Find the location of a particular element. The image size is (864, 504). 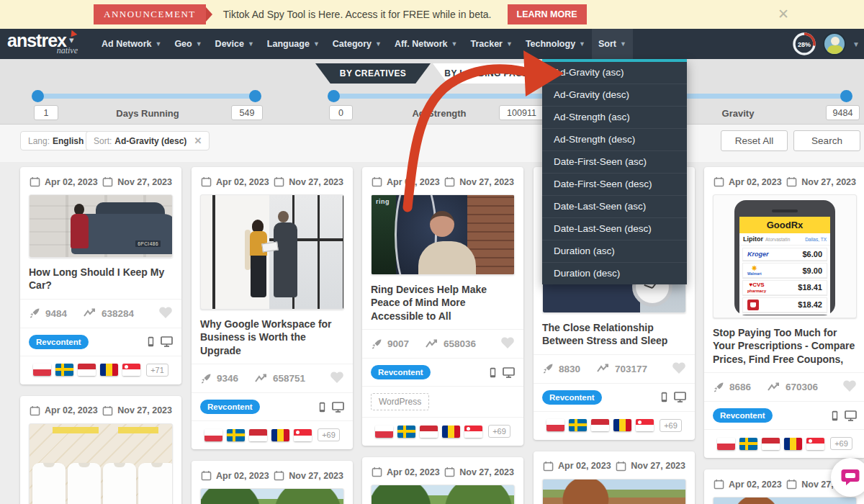

days-running-max-input is located at coordinates (247, 112).